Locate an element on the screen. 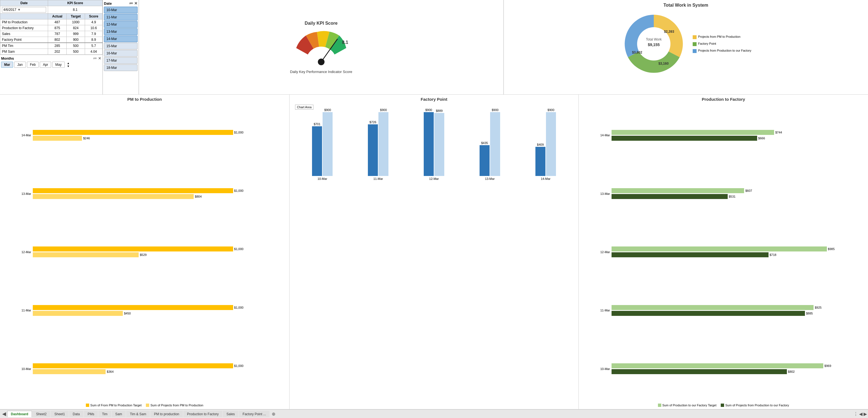 The width and height of the screenshot is (868, 418). bar-group: $1,000$450 is located at coordinates (153, 310).